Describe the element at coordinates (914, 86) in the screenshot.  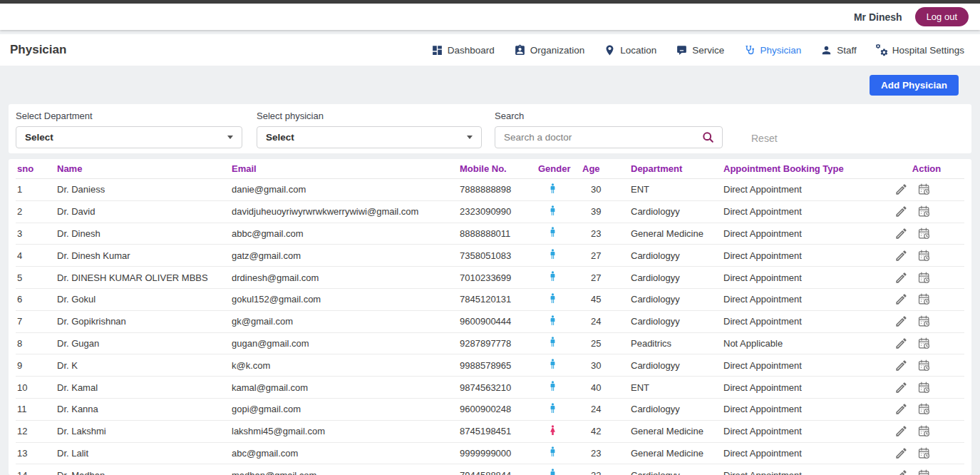
I see `add-physician-button: Add Physician` at that location.